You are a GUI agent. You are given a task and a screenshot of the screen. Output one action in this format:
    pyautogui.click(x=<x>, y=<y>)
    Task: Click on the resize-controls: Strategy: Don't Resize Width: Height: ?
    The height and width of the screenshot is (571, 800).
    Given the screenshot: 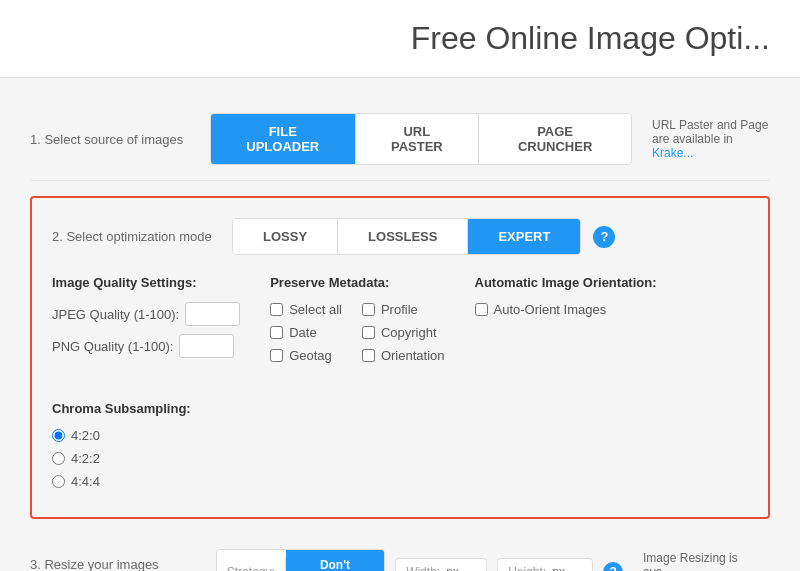 What is the action you would take?
    pyautogui.click(x=420, y=560)
    